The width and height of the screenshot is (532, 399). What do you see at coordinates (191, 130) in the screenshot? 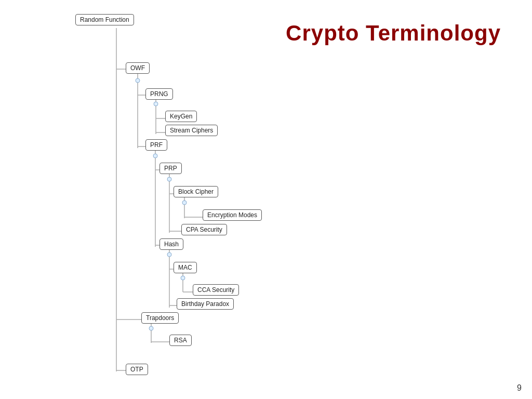
I see `node-stream-ciphers: Stream Ciphers` at bounding box center [191, 130].